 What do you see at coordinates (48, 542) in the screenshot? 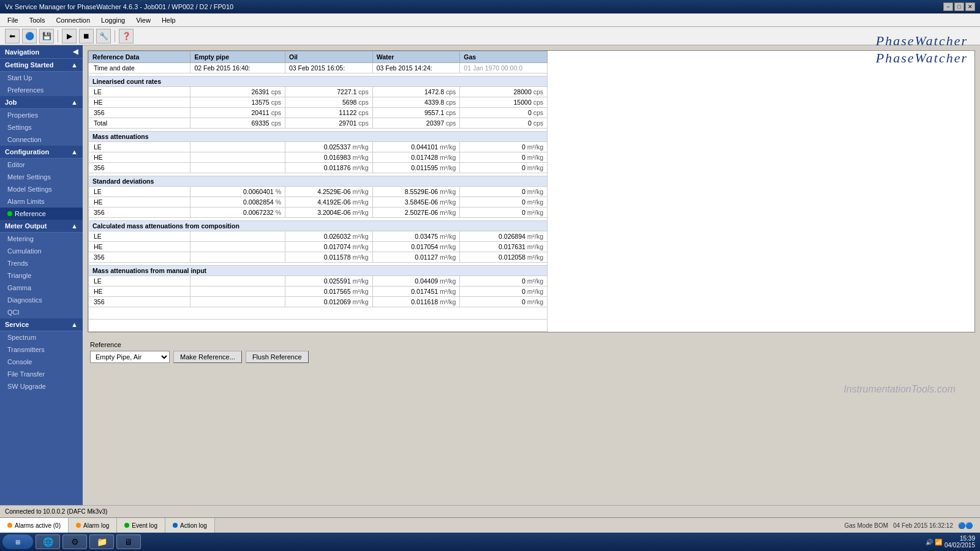
I see `taskbar-app-1: 🌐` at bounding box center [48, 542].